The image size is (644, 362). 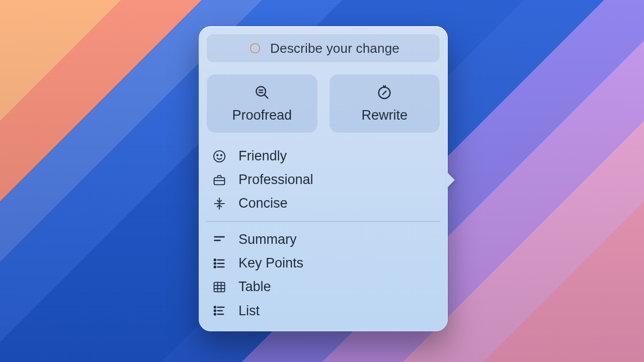 What do you see at coordinates (323, 221) in the screenshot?
I see `section-divider` at bounding box center [323, 221].